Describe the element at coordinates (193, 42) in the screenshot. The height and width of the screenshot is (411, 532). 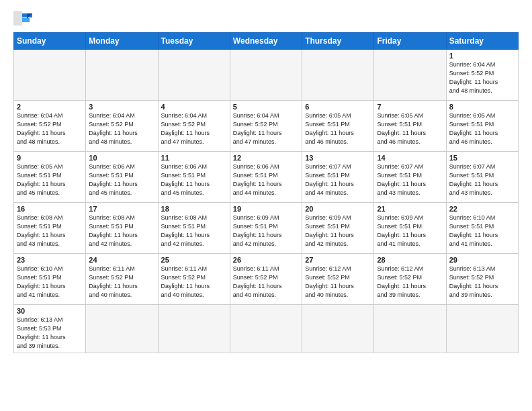
I see `weekday-header-tuesday: Tuesday` at that location.